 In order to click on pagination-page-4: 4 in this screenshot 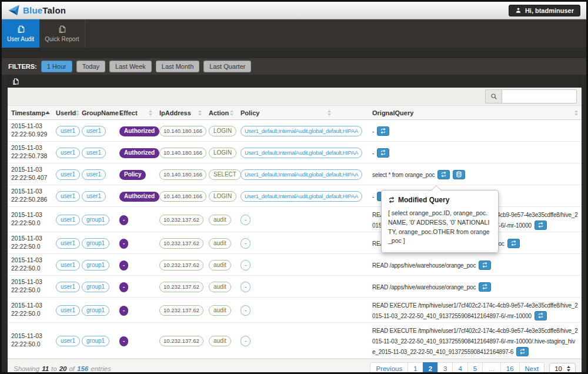, I will do `click(460, 368)`.